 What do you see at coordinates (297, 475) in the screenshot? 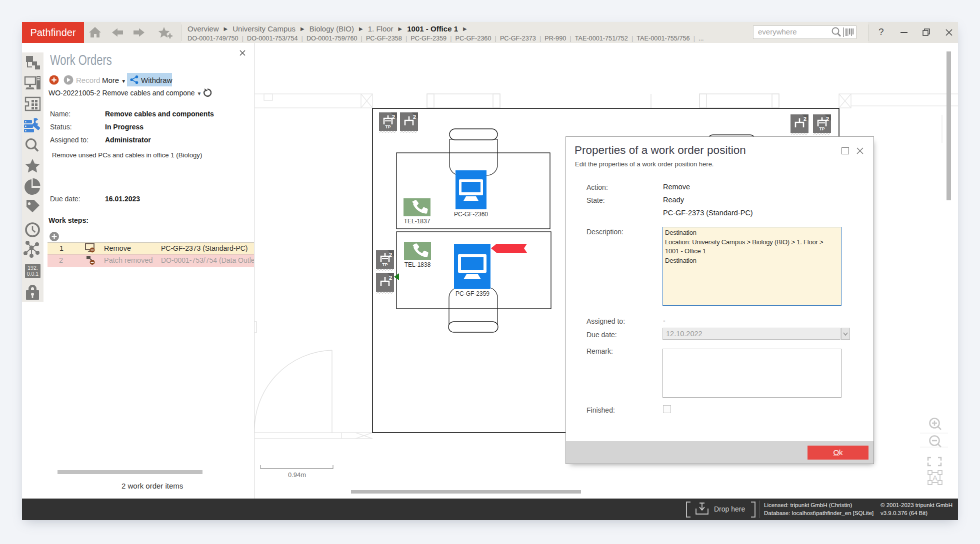
I see `svg-text: 0.94m` at bounding box center [297, 475].